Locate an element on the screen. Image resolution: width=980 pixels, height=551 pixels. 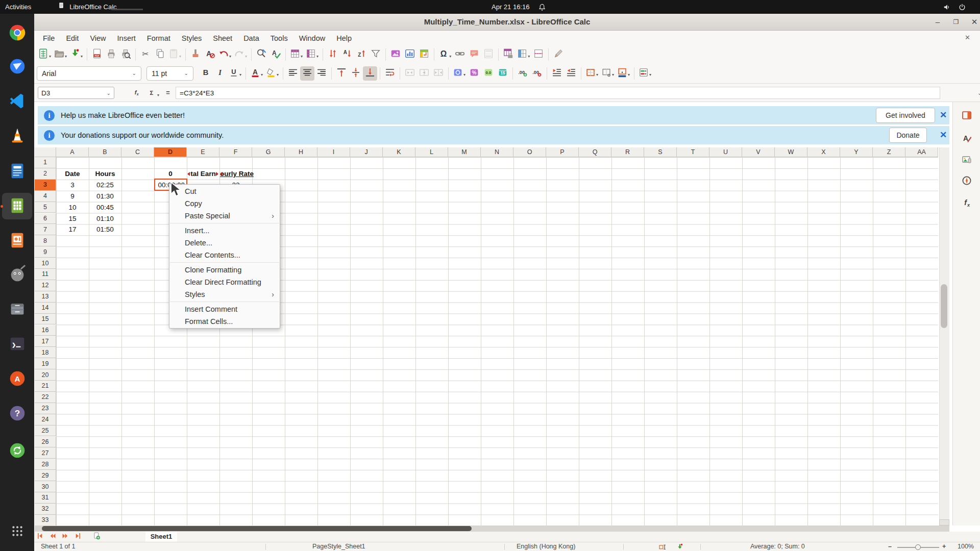
menu-edit: Edit is located at coordinates (72, 38).